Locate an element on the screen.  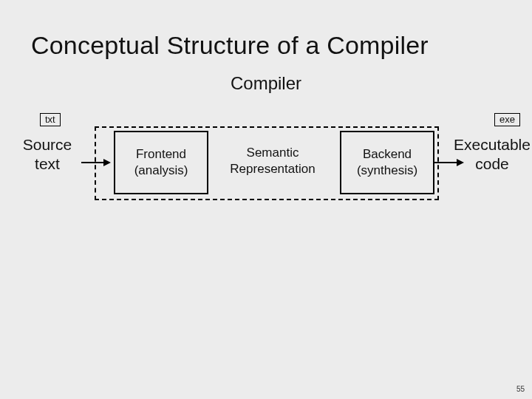
executable-block: Executable code is located at coordinates (492, 154).